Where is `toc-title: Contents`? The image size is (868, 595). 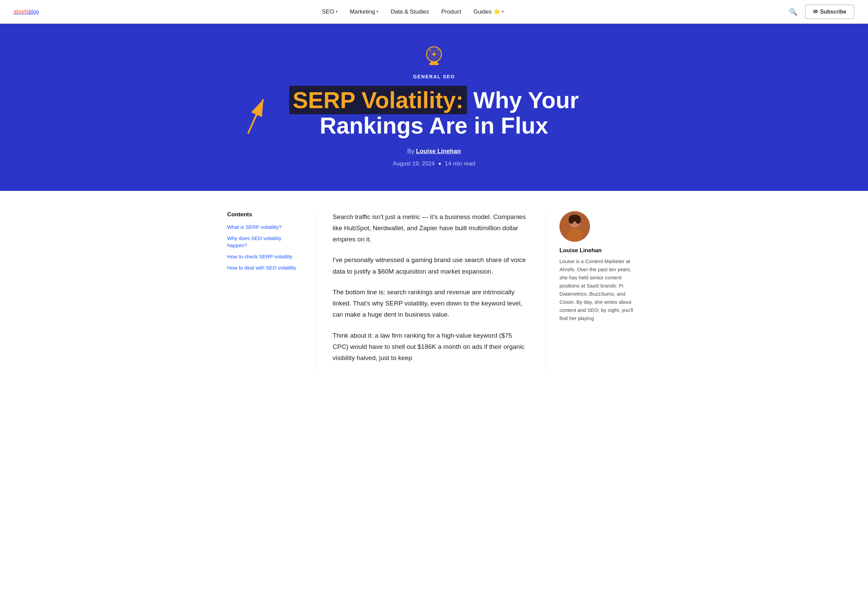 toc-title: Contents is located at coordinates (264, 214).